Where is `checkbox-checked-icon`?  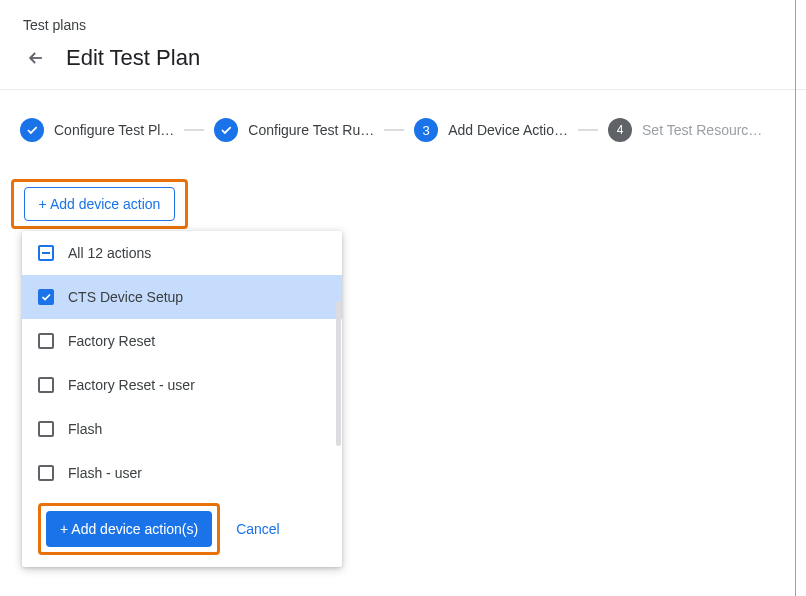
checkbox-checked-icon is located at coordinates (46, 297).